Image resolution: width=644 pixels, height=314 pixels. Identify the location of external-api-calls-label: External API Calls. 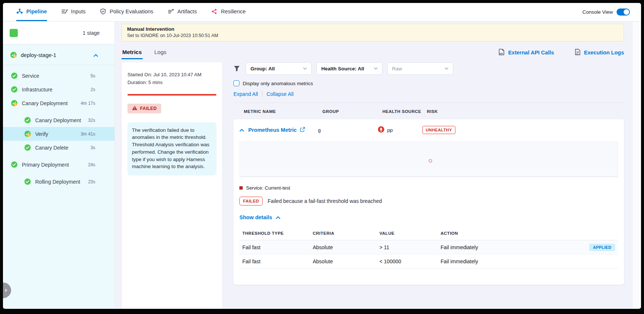
(531, 53).